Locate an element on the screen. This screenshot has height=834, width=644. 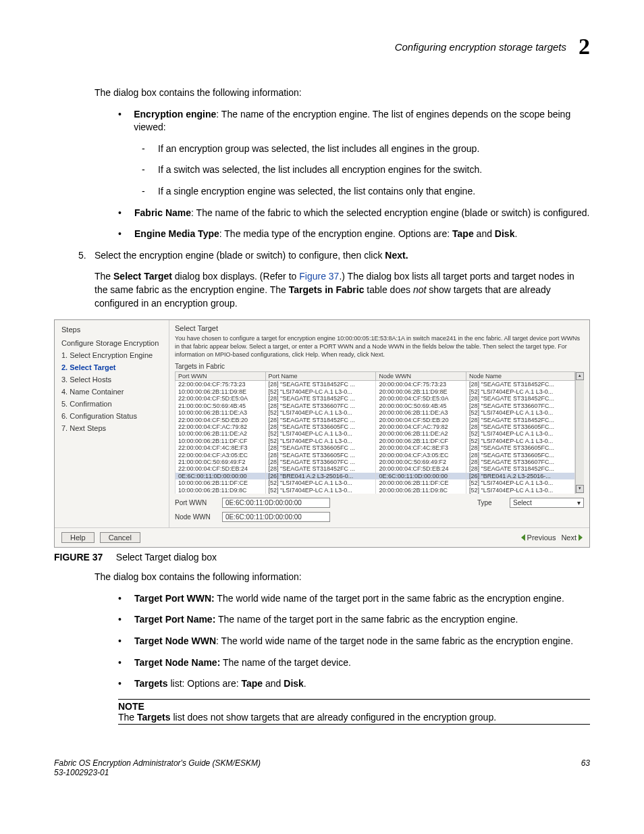
steps-title: Steps is located at coordinates (112, 330).